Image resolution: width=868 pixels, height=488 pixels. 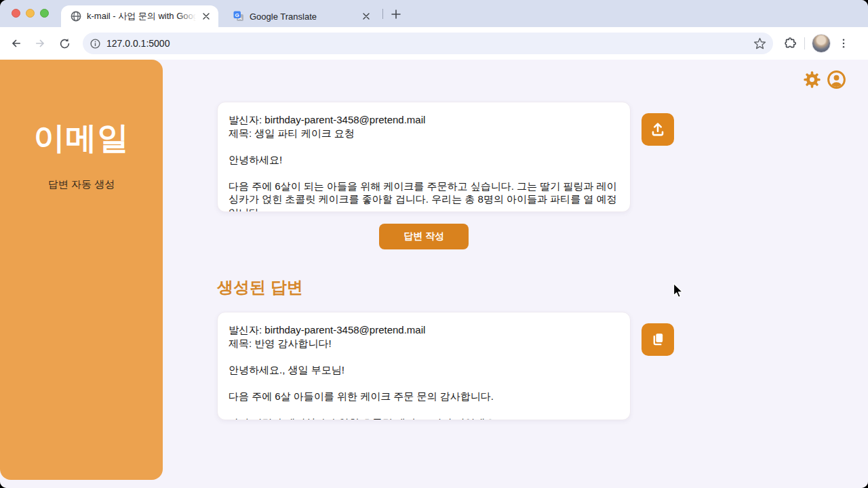 I want to click on mouse-cursor, so click(x=679, y=291).